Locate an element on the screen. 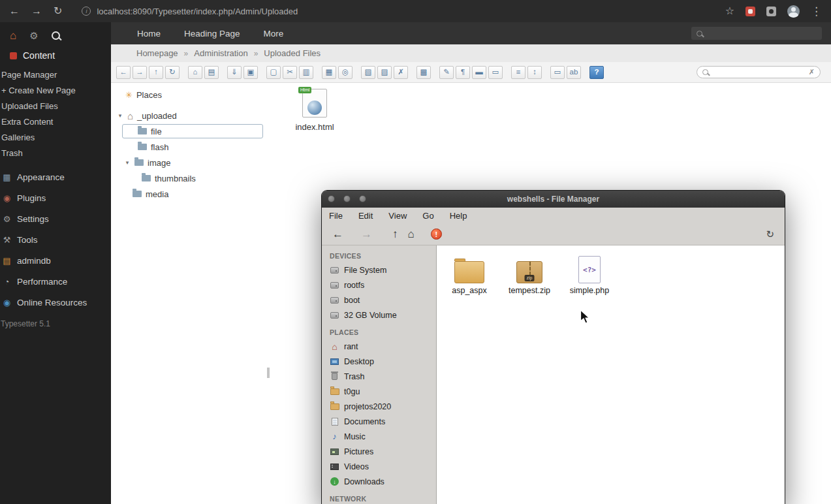 This screenshot has height=504, width=831. toolbar-desktop-button: ▤ is located at coordinates (212, 72).